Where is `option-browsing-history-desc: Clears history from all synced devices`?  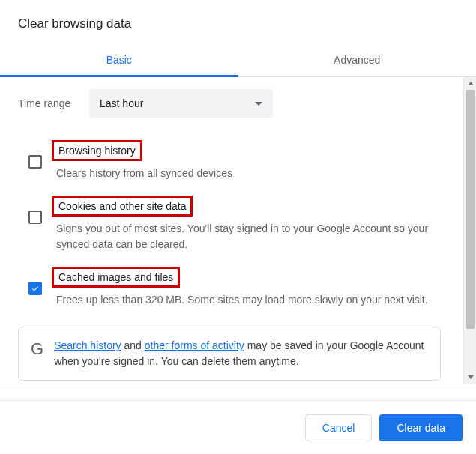
option-browsing-history-desc: Clears history from all synced devices is located at coordinates (246, 173).